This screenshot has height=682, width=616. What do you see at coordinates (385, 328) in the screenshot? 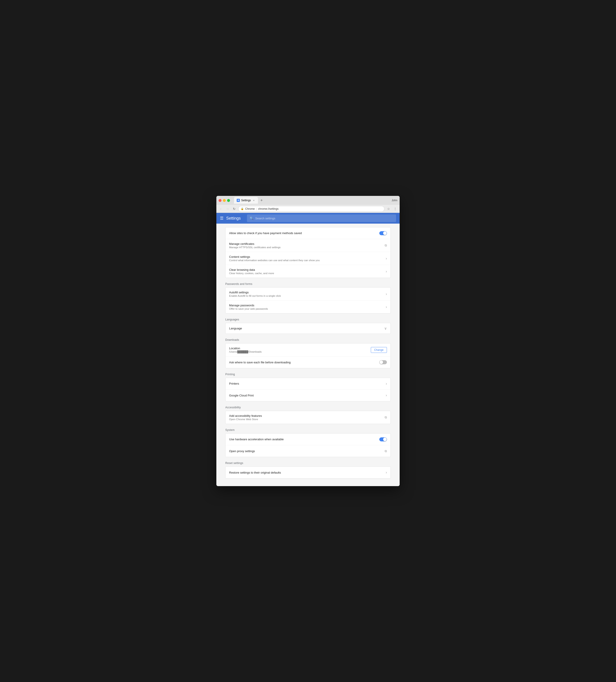
I see `chevron-down-icon: ∨` at bounding box center [385, 328].